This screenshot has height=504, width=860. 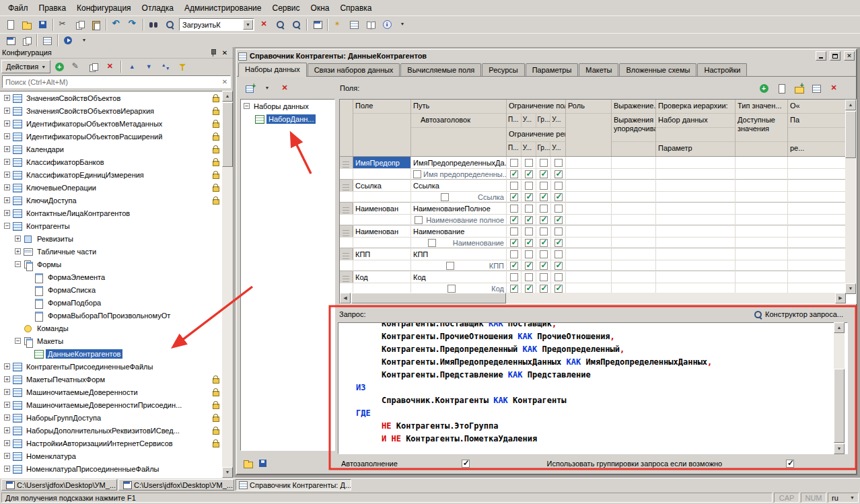 I want to click on quick-search-combo: ЗагрузитьК ▼, so click(x=217, y=24).